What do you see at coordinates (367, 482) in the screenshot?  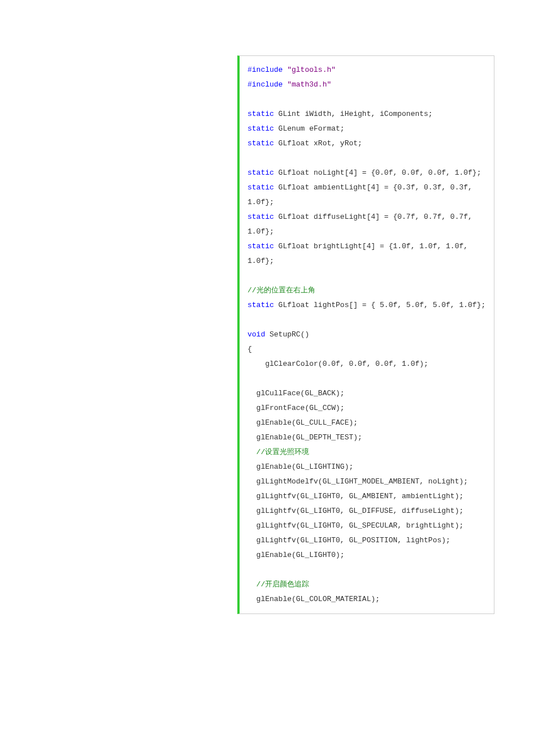 I see `code-line: glLightModelfv(GL_LIGHT_MODEL_AMBIENT, n…` at bounding box center [367, 482].